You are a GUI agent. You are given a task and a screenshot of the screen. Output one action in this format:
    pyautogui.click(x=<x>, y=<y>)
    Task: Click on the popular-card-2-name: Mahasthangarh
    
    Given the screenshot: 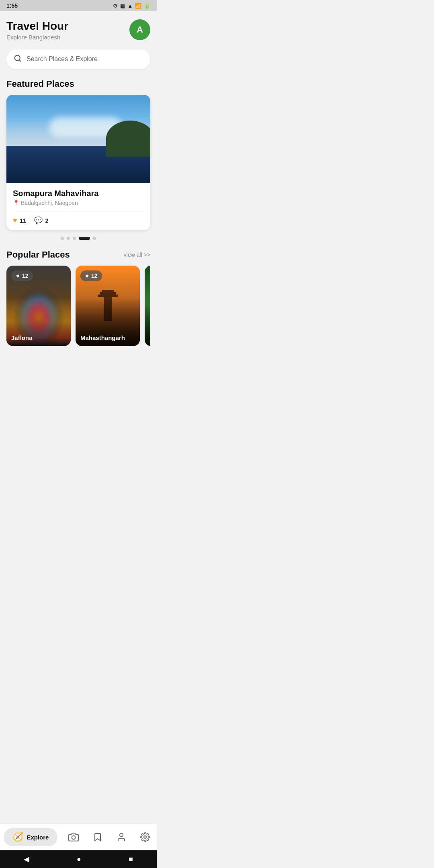 What is the action you would take?
    pyautogui.click(x=108, y=338)
    